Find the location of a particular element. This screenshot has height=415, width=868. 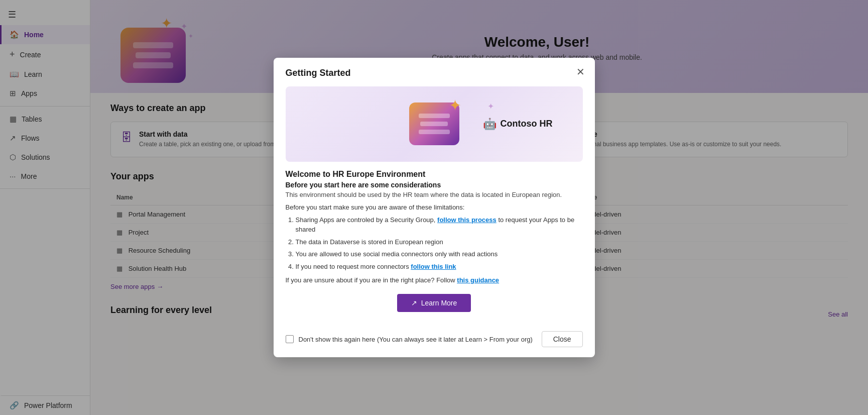

list-item-3-text: You are allowed to use social media conn… is located at coordinates (397, 254).